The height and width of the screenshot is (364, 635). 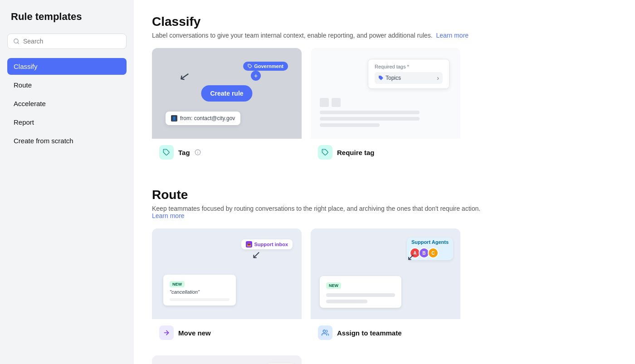 I want to click on tag-card-label-text: Tag, so click(x=184, y=152).